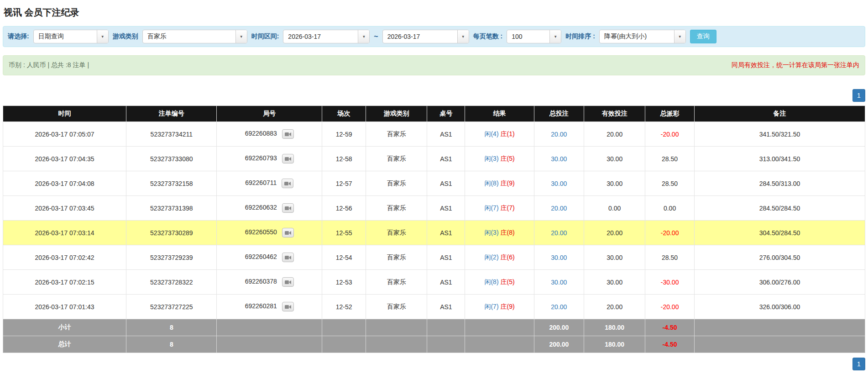 This screenshot has height=385, width=868. What do you see at coordinates (615, 208) in the screenshot?
I see `valid-bet-cell: 0.00` at bounding box center [615, 208].